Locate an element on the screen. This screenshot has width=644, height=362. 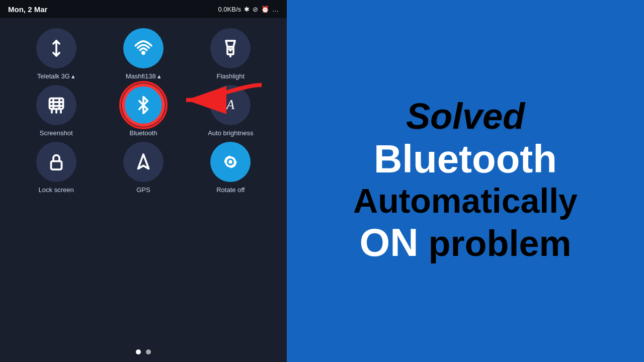
more-icon: … is located at coordinates (276, 9).